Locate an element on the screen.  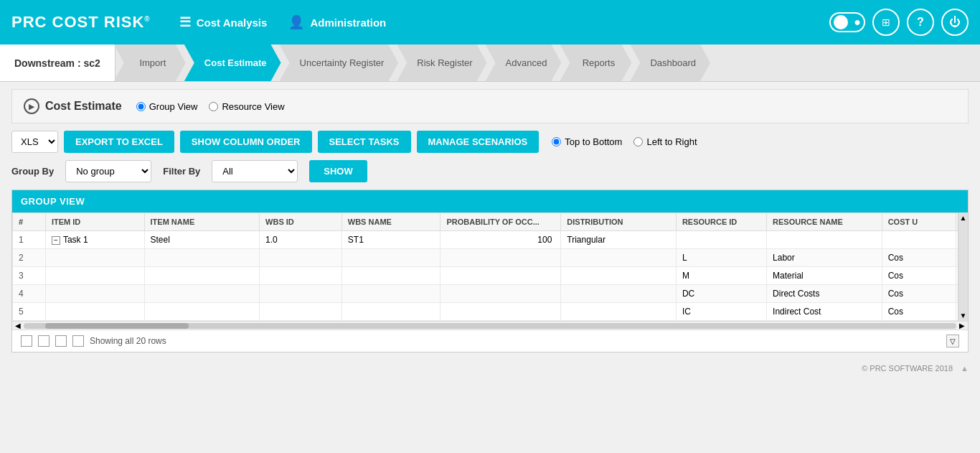
left-to-right-label: Left to Right is located at coordinates (665, 142).